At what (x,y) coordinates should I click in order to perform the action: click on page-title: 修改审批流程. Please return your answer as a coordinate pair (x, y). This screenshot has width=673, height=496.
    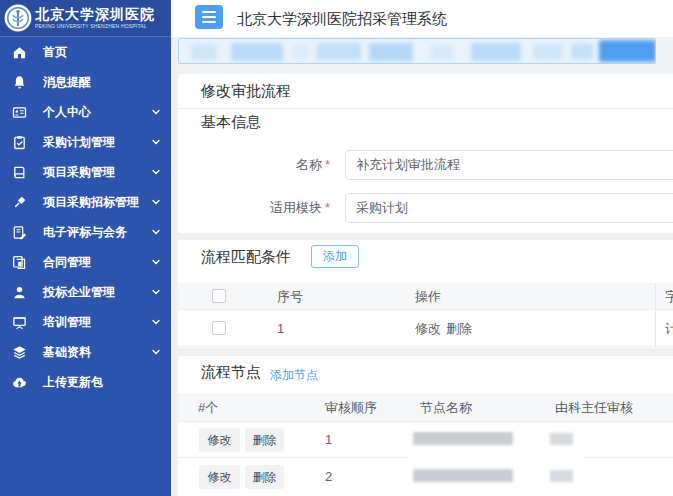
    Looking at the image, I should click on (426, 92).